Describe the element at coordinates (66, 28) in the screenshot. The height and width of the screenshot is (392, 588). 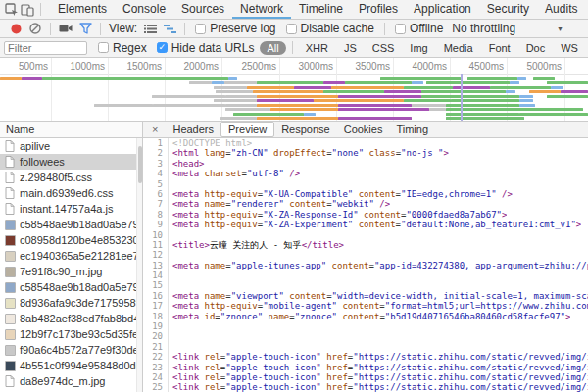
I see `screenshot-camera-icon` at that location.